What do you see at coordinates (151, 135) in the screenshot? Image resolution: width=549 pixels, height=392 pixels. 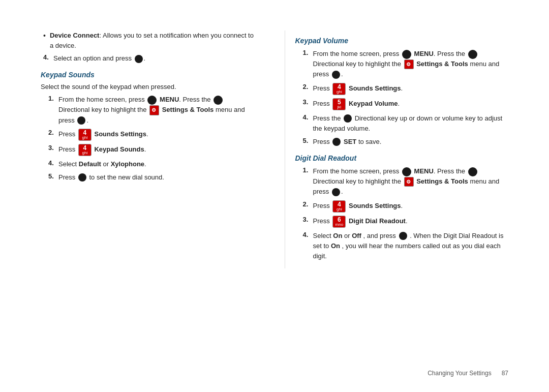 I see `ks-step2: 2. Press 4 ghi Sounds Settings.` at bounding box center [151, 135].